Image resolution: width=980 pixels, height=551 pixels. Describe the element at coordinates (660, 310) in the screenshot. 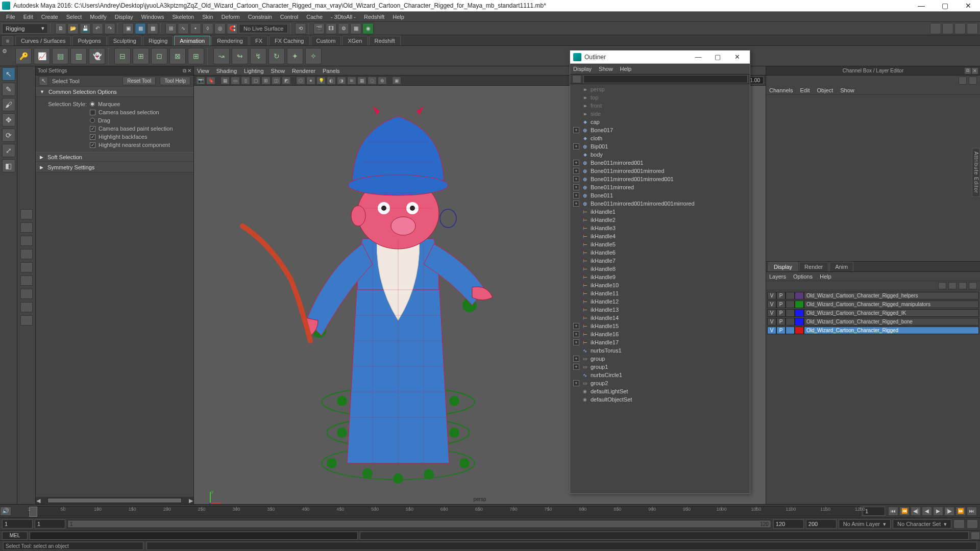

I see `outliner-item: ikHandle13` at that location.